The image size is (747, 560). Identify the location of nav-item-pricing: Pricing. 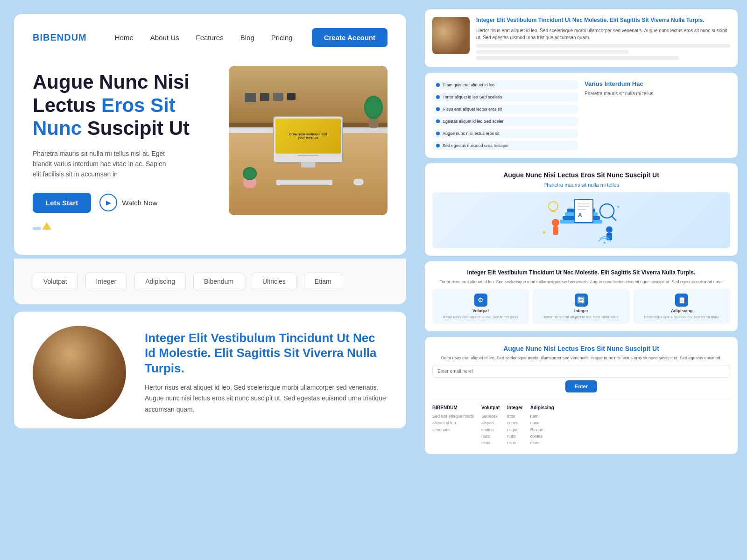
(282, 38).